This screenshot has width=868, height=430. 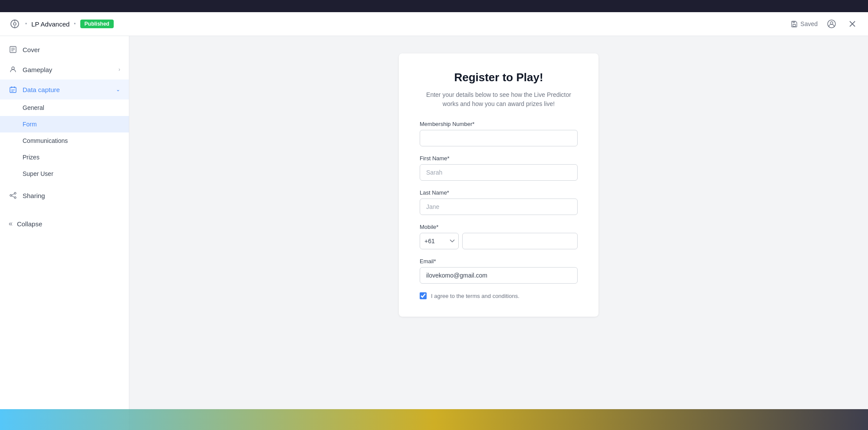 I want to click on header-title: LP Advanced, so click(x=50, y=24).